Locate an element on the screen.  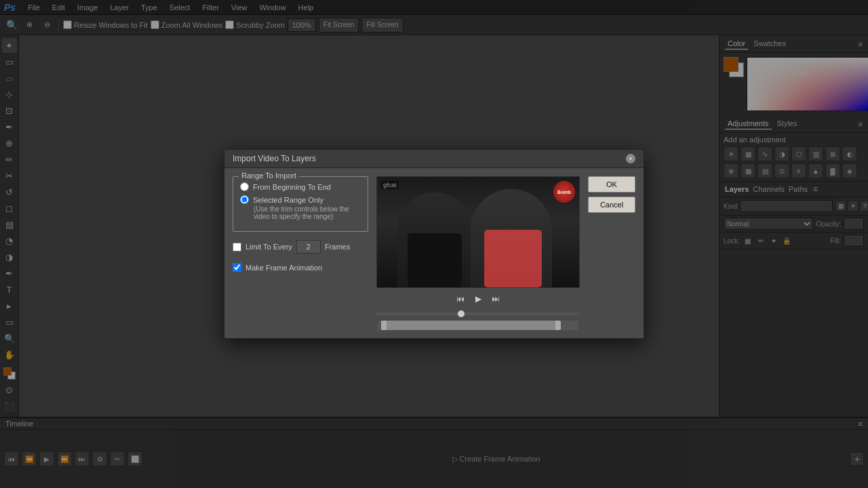
scrubber-track is located at coordinates (478, 314).